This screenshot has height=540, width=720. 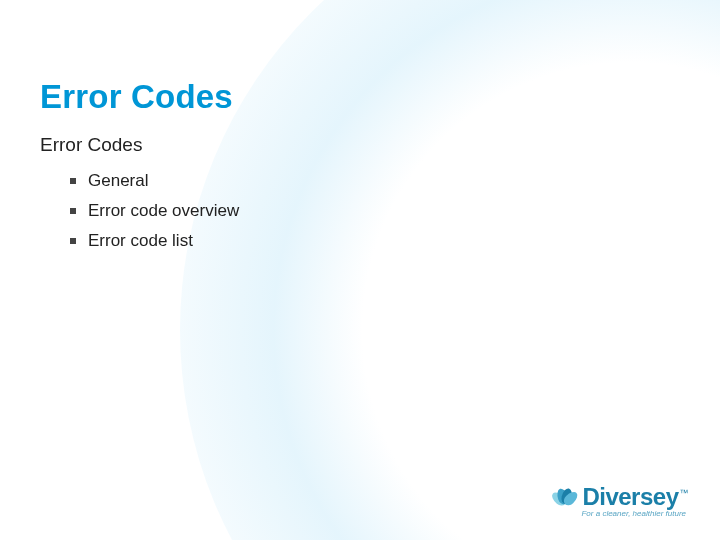 I want to click on brand-logo: Diversey™ For a cleaner, healthier futur…, so click(x=619, y=500).